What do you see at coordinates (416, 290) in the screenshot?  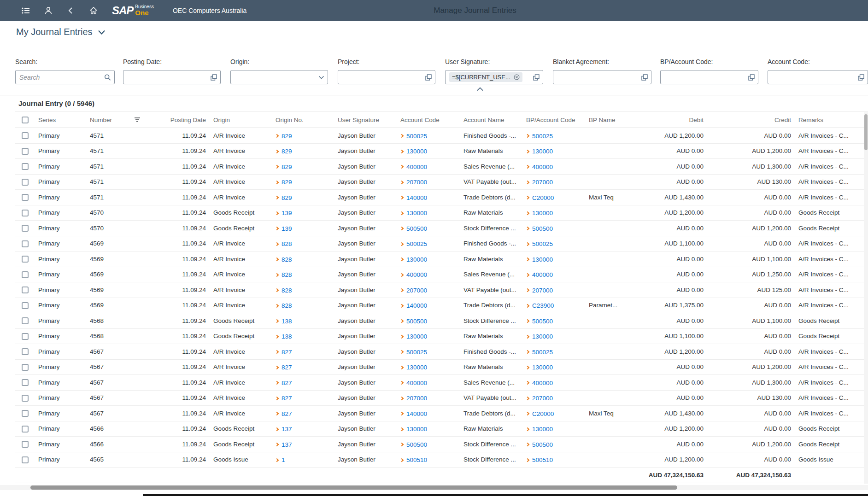 I see `account-code-link: 207000` at bounding box center [416, 290].